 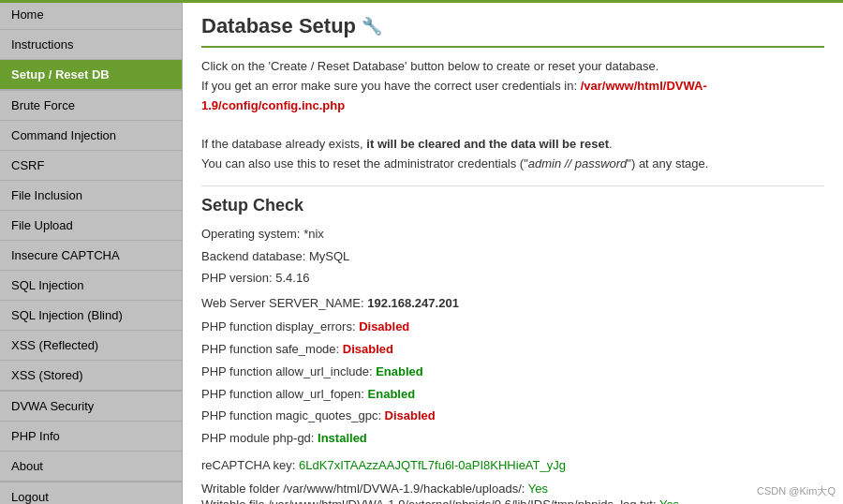 What do you see at coordinates (91, 467) in the screenshot?
I see `sidebar-item-about: About` at bounding box center [91, 467].